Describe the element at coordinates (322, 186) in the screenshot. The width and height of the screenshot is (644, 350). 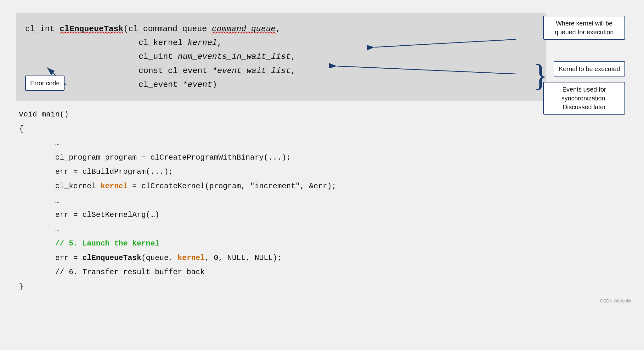
I see `code-kernel-decl: cl_kernel kernel = clCreateKernel(progra…` at that location.